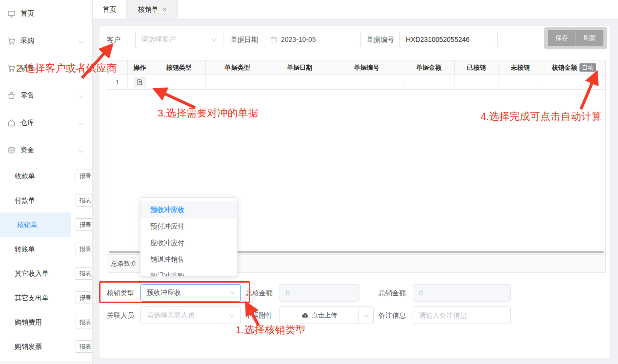  Describe the element at coordinates (576, 38) in the screenshot. I see `toolbar-button-group: 保存 刷新` at that location.